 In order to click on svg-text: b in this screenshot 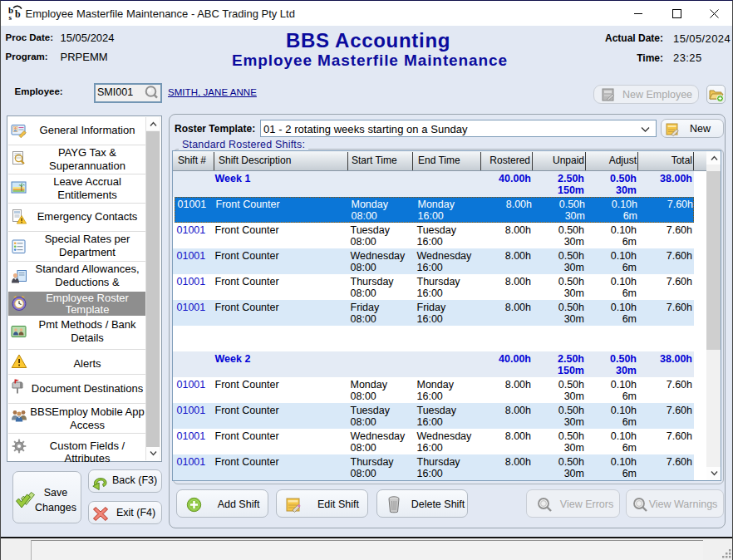, I will do `click(18, 14)`.